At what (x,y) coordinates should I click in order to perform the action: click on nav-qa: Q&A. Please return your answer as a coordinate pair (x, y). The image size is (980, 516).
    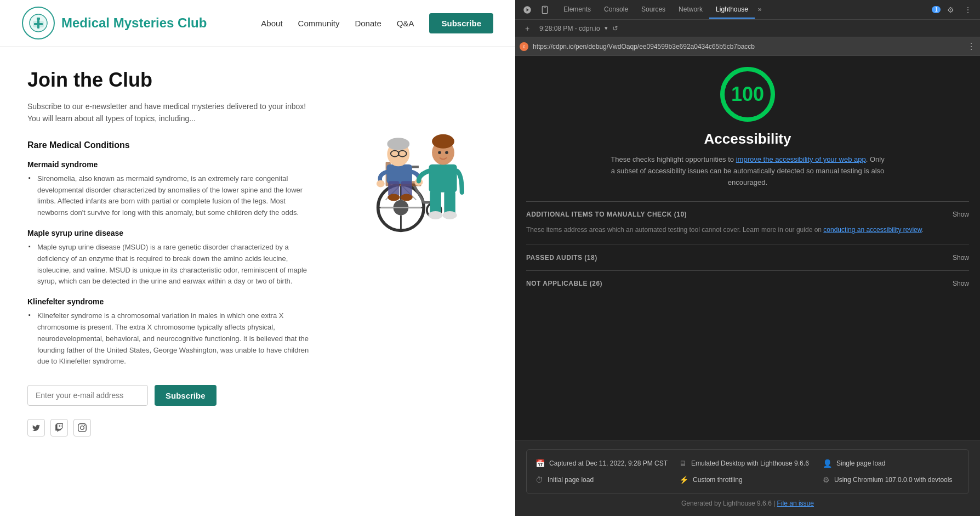
    Looking at the image, I should click on (406, 23).